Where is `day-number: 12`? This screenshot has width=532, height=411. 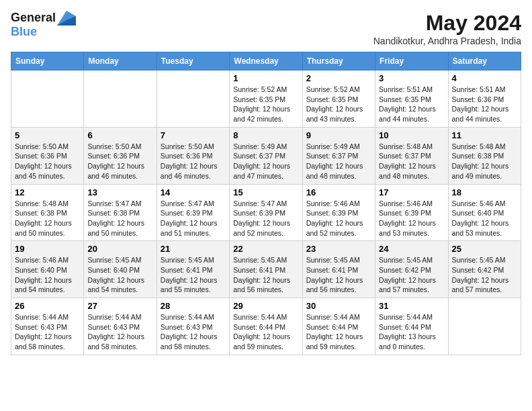 day-number: 12 is located at coordinates (47, 192).